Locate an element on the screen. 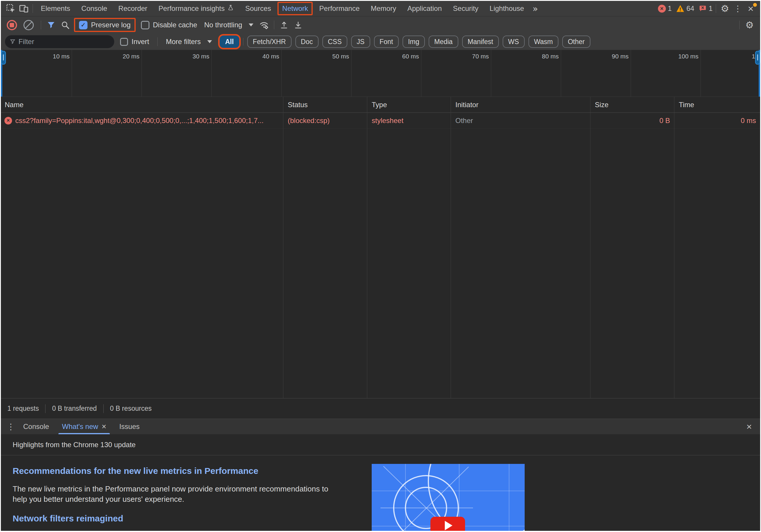 The height and width of the screenshot is (532, 761). column-header-initiator: Initiator is located at coordinates (520, 105).